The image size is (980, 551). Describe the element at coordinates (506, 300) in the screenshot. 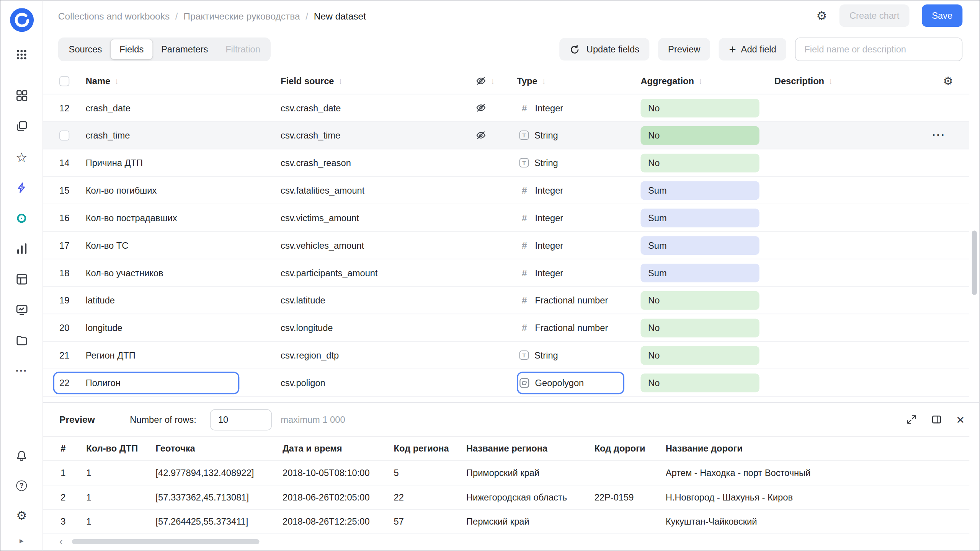

I see `field-row: 19latitudecsv.latitude#Fractional number…` at that location.